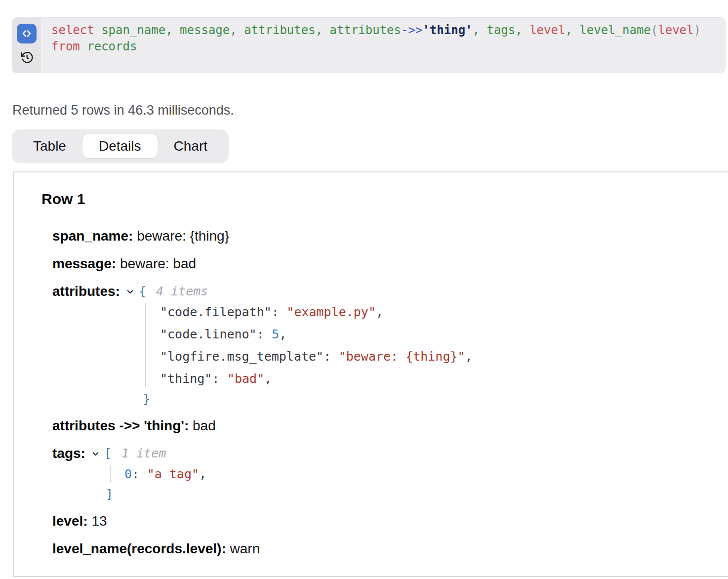 Image resolution: width=728 pixels, height=579 pixels. Describe the element at coordinates (383, 549) in the screenshot. I see `field-level-name: level_name(records.level): warn` at that location.